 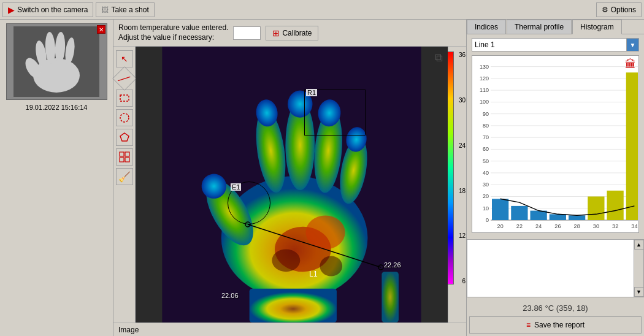 What do you see at coordinates (125, 59) in the screenshot?
I see `arrow-tool-button: ↖` at bounding box center [125, 59].